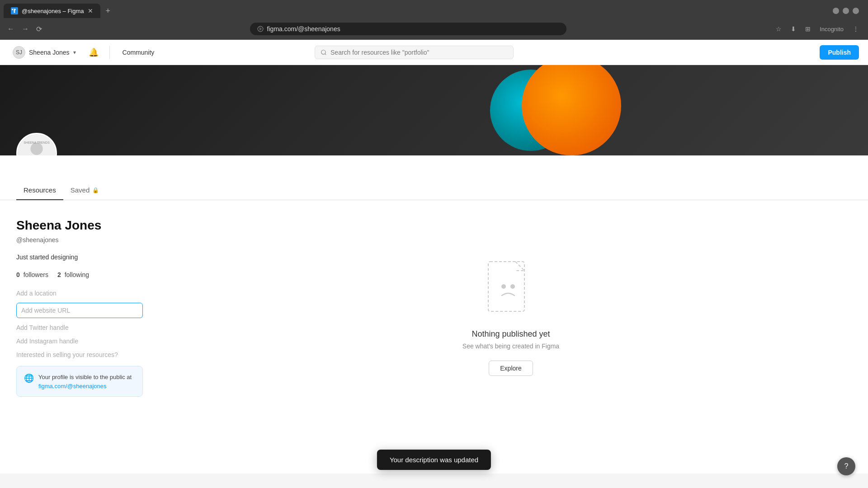 This screenshot has width=868, height=488. Describe the element at coordinates (846, 11) in the screenshot. I see `maximize-button` at that location.